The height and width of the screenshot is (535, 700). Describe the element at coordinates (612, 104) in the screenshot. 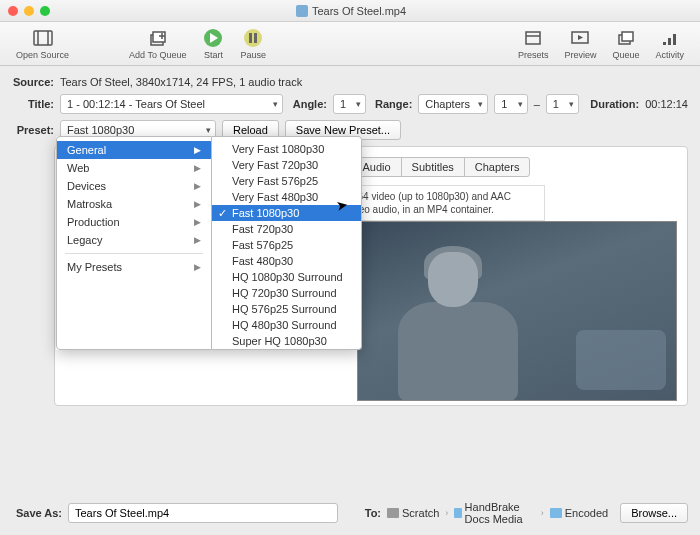

I see `duration-label: Duration:` at that location.